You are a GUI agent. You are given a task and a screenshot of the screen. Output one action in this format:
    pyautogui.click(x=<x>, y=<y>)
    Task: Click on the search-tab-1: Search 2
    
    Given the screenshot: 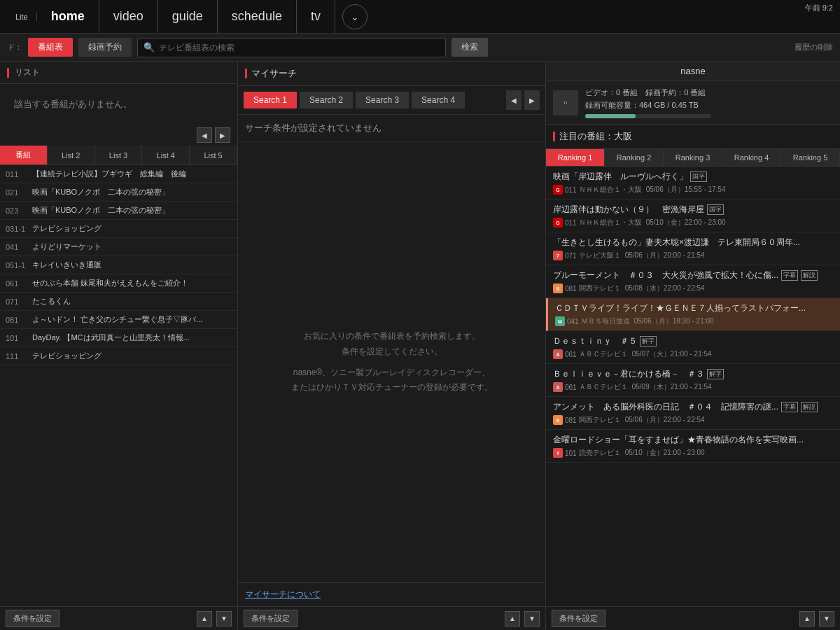 What is the action you would take?
    pyautogui.click(x=326, y=100)
    